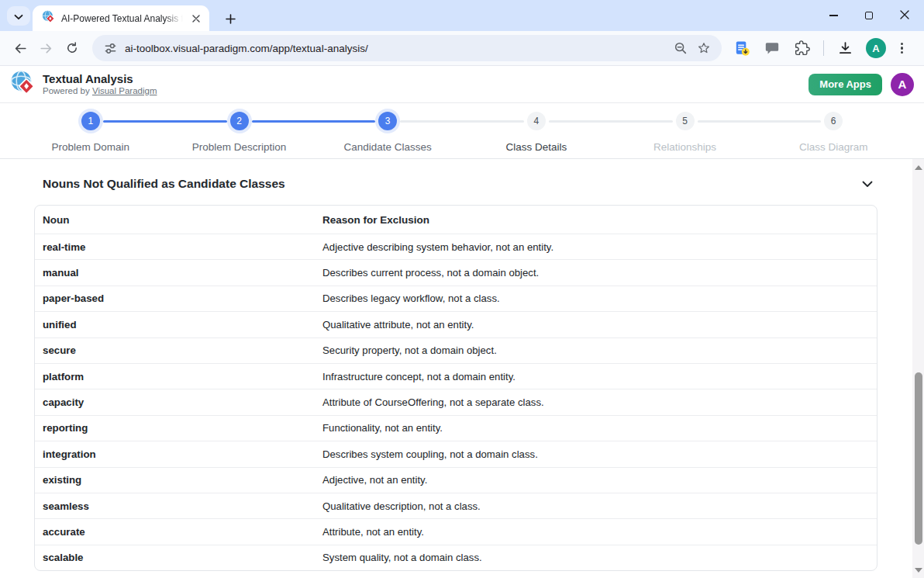 The width and height of the screenshot is (924, 578). I want to click on table-header-row: Noun Reason for Exclusion, so click(456, 220).